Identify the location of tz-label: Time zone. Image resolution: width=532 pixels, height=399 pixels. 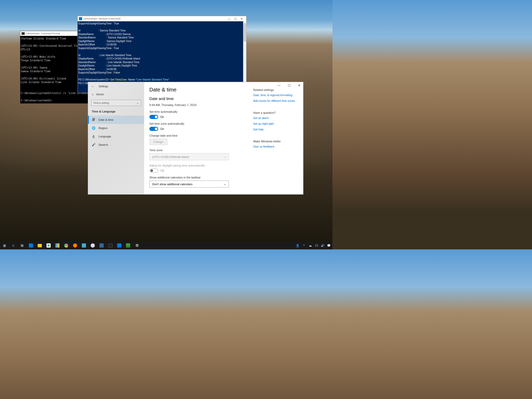
(201, 150).